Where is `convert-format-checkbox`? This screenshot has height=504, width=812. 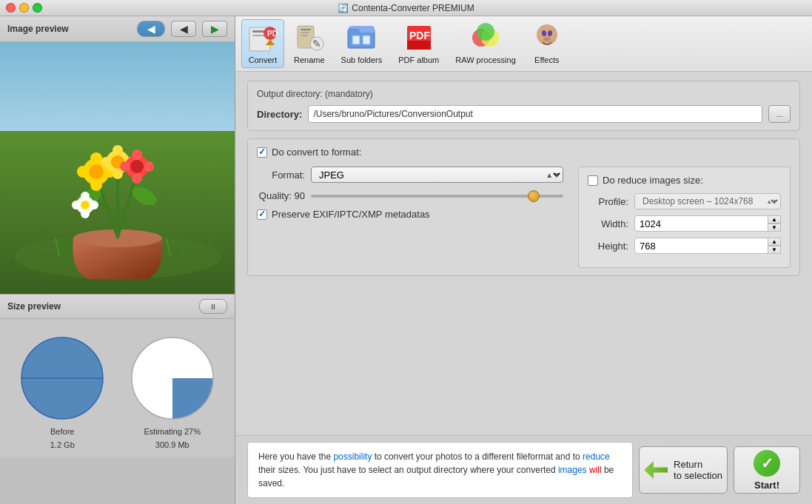 convert-format-checkbox is located at coordinates (262, 152).